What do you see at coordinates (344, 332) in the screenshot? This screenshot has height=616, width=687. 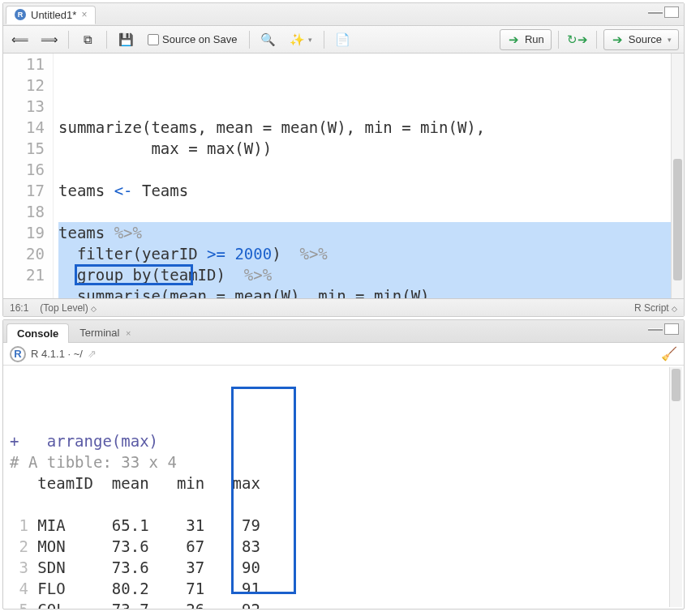 I see `console-tab-strip: Console Terminal ×` at bounding box center [344, 332].